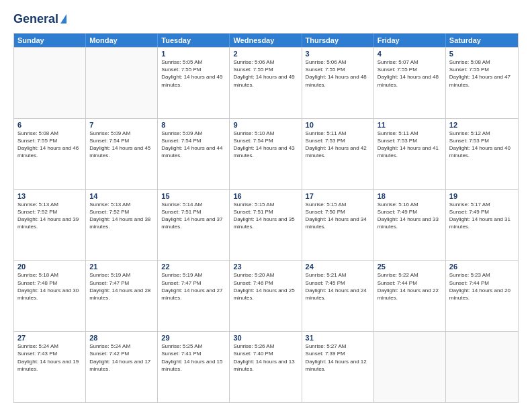 Image resolution: width=532 pixels, height=411 pixels. Describe the element at coordinates (410, 286) in the screenshot. I see `cell-info: Sunrise: 5:22 AM Sunset: 7:44 PM Dayligh…` at that location.